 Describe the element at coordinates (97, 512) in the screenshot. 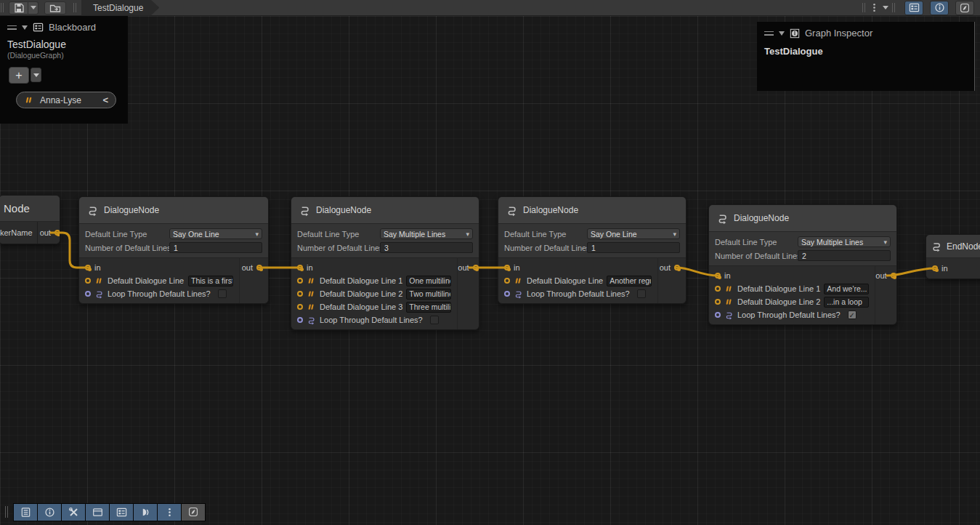

I see `window-icon` at that location.